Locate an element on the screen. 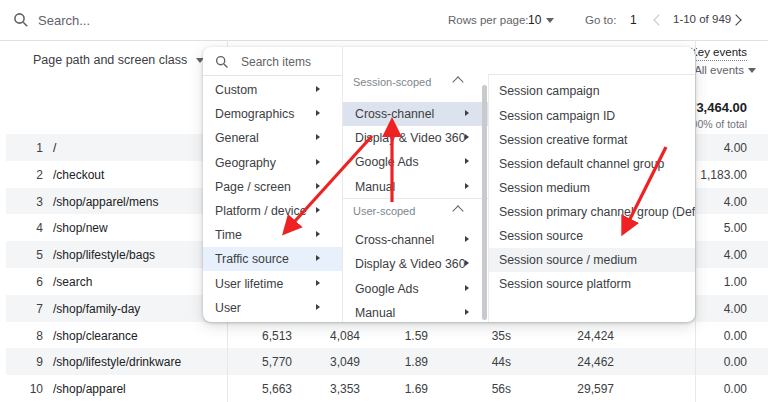  row-index: 3 is located at coordinates (32, 202).